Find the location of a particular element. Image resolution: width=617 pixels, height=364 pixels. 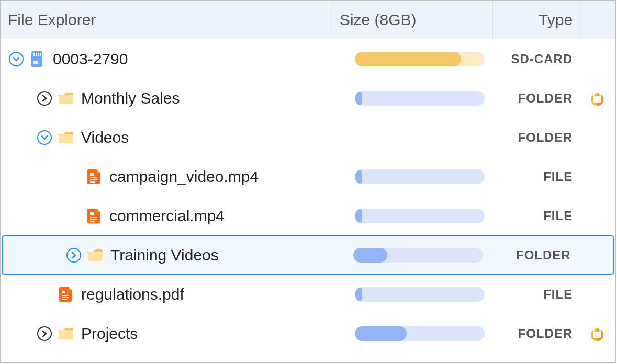

name-cell: 0003-2790 is located at coordinates (164, 59).